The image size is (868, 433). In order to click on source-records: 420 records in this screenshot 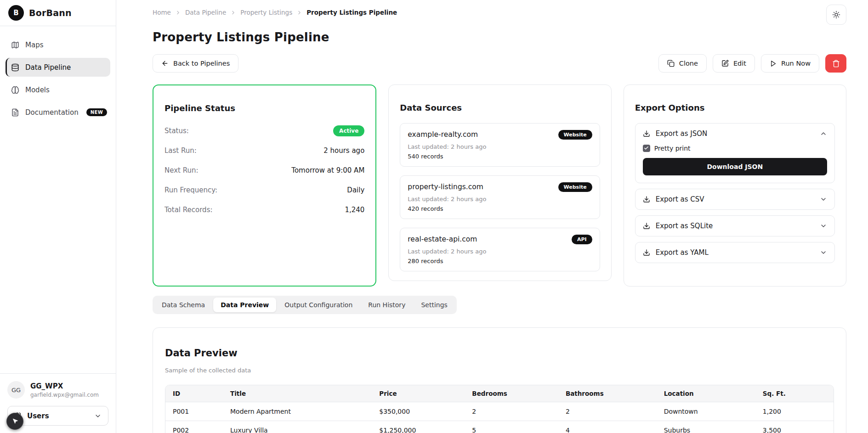, I will do `click(500, 208)`.